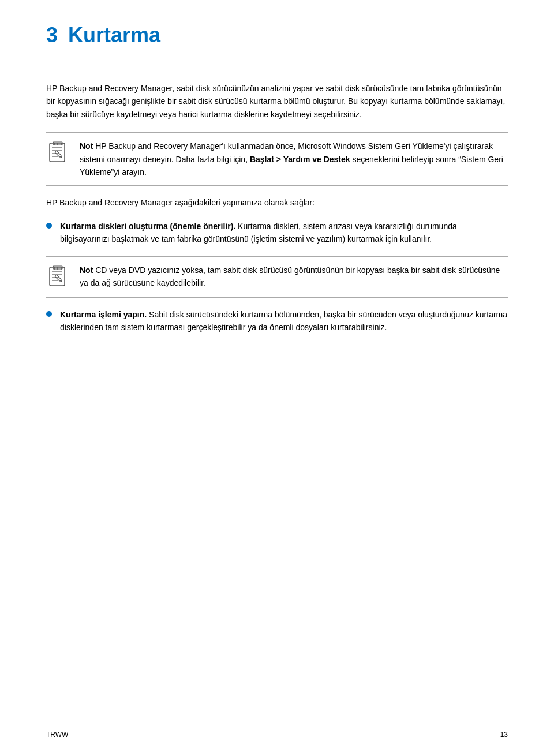 This screenshot has height=756, width=554. What do you see at coordinates (148, 226) in the screenshot?
I see `bullet-bold-1: Kurtarma diskleri oluşturma (önemle öner…` at bounding box center [148, 226].